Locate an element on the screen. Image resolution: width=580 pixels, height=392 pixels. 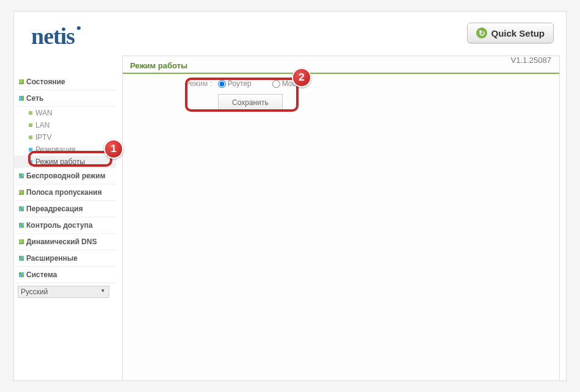
sidebar: Состояние Сеть WAN LAN IPTV is located at coordinates (65, 218).